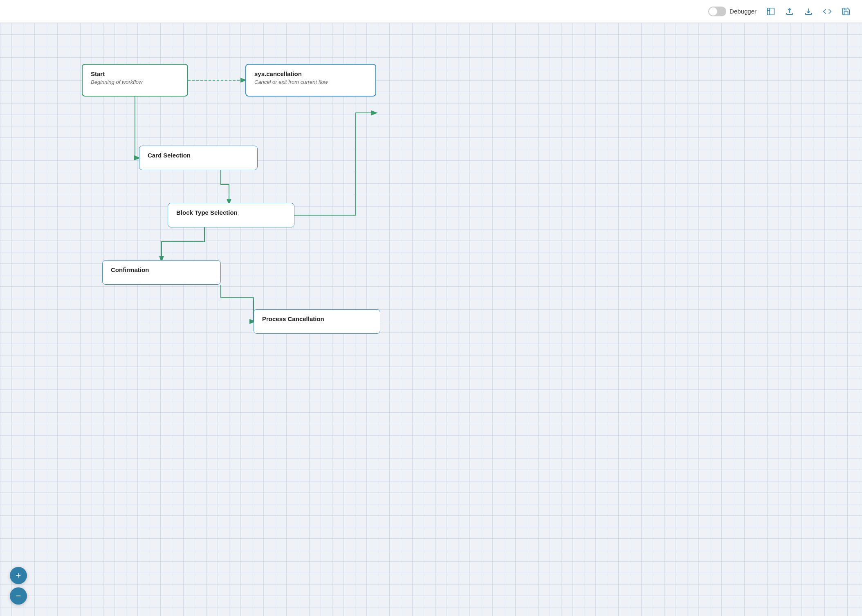 This screenshot has width=862, height=616. What do you see at coordinates (732, 11) in the screenshot?
I see `debugger-toggle-container: Debugger` at bounding box center [732, 11].